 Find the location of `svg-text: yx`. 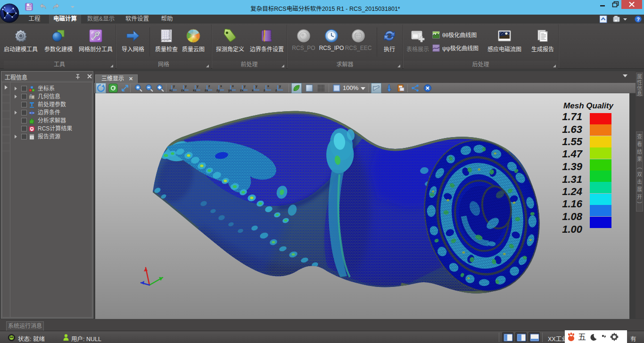

svg-text: yx is located at coordinates (230, 90).